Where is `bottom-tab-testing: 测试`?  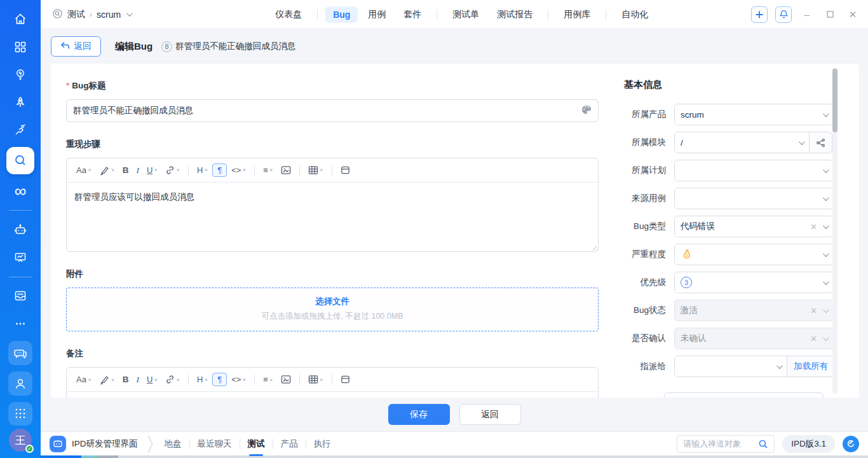
bottom-tab-testing: 测试 is located at coordinates (257, 444).